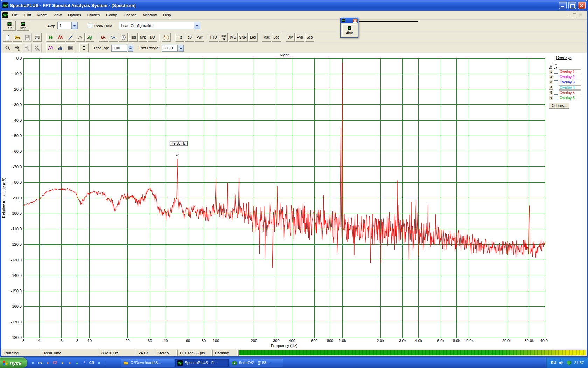  Describe the element at coordinates (290, 37) in the screenshot. I see `delay-button: Dly` at that location.